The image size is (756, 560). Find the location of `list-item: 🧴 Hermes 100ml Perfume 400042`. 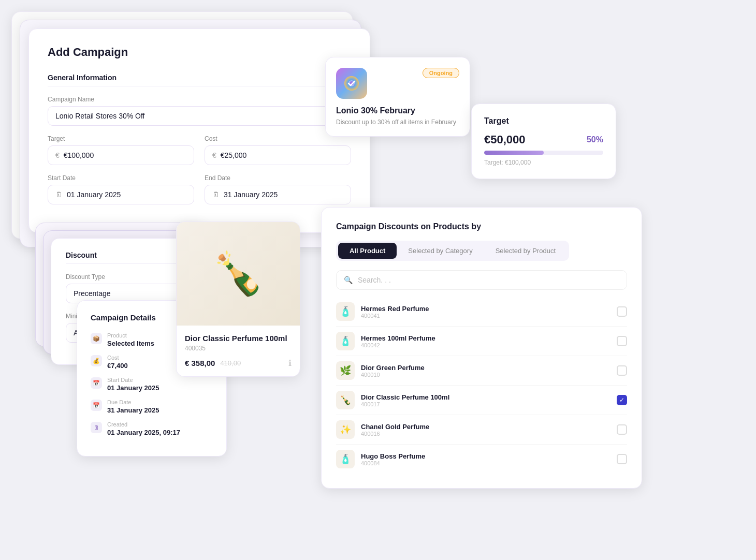

list-item: 🧴 Hermes 100ml Perfume 400042 is located at coordinates (482, 342).